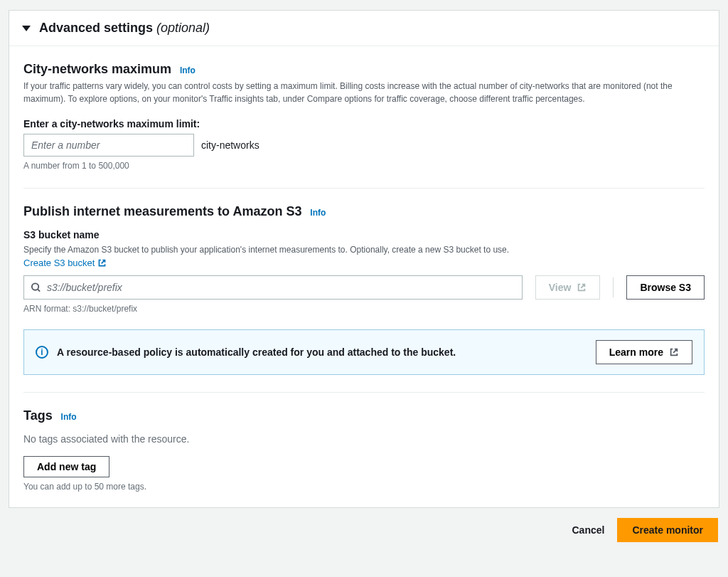 The height and width of the screenshot is (577, 728). What do you see at coordinates (59, 263) in the screenshot?
I see `create-s3-bucket-text: Create S3 bucket` at bounding box center [59, 263].